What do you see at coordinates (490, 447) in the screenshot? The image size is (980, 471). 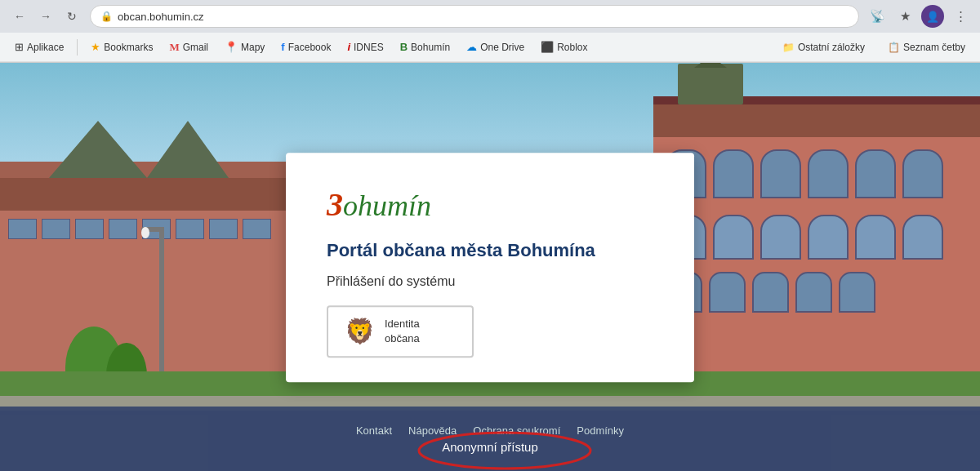 I see `anon-access-link: Anonymní přístup` at bounding box center [490, 447].